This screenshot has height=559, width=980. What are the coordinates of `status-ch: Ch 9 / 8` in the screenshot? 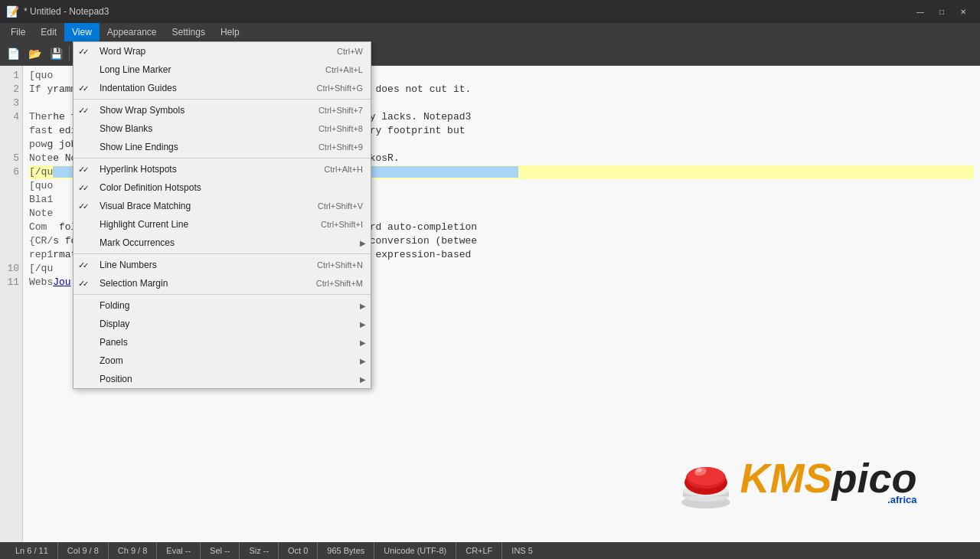 It's located at (133, 551).